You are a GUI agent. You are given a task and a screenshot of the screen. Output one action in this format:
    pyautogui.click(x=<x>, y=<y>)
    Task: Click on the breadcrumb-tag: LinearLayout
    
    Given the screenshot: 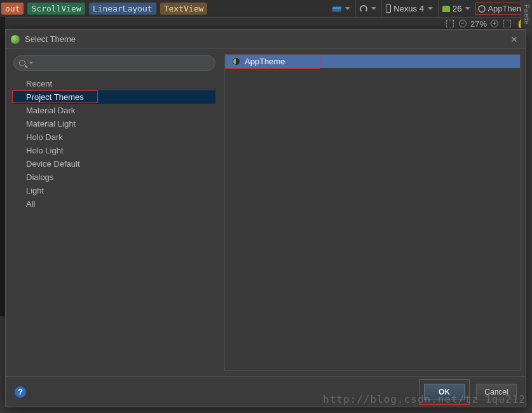 What is the action you would take?
    pyautogui.click(x=123, y=9)
    